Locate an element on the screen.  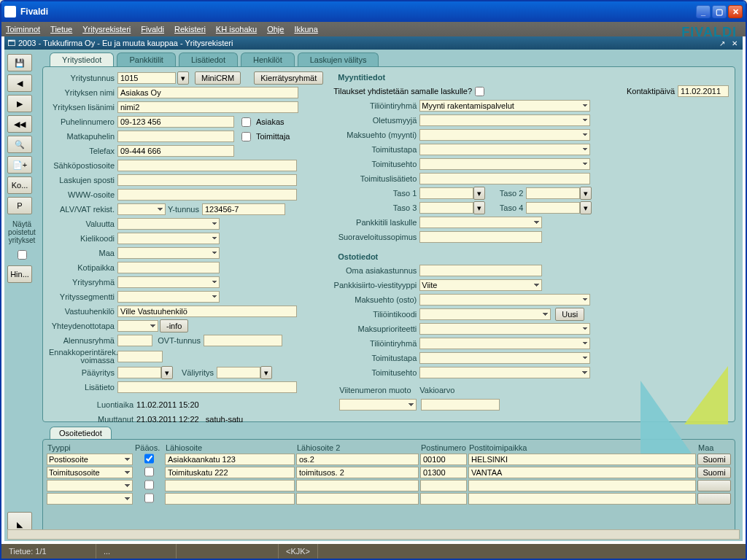
minicrm-button: MiniCRM is located at coordinates (217, 78).